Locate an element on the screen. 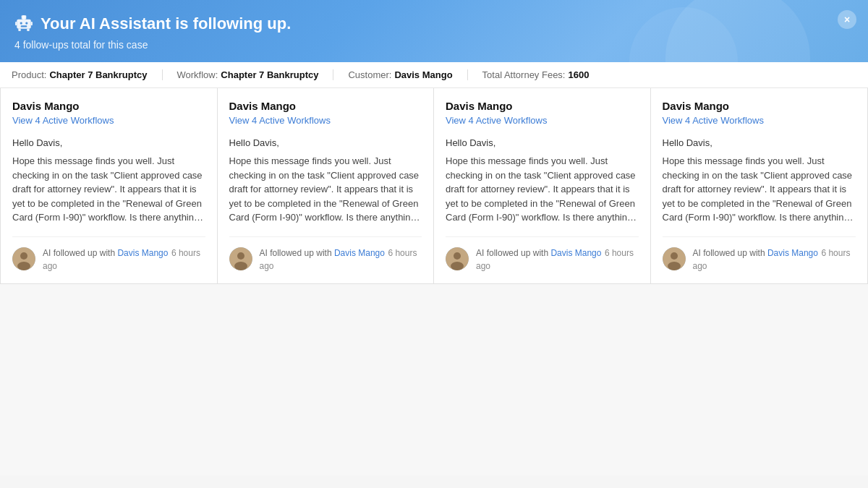 Image resolution: width=868 pixels, height=488 pixels. card-0: Davis Mango View 4 Active Workflows Hell… is located at coordinates (109, 186).